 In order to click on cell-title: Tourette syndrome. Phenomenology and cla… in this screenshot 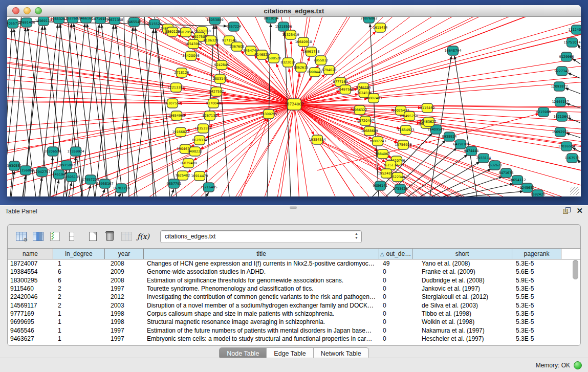, I will do `click(262, 289)`.